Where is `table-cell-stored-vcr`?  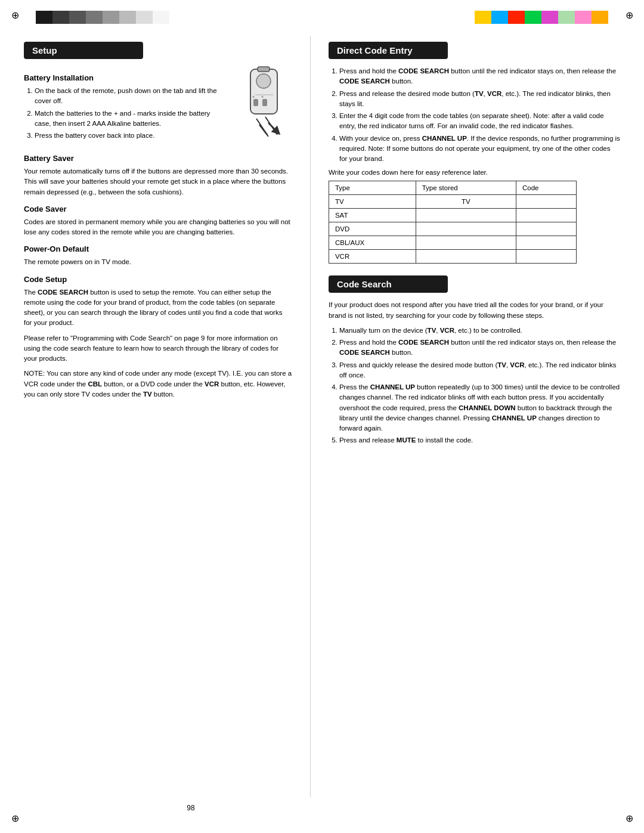 table-cell-stored-vcr is located at coordinates (466, 256).